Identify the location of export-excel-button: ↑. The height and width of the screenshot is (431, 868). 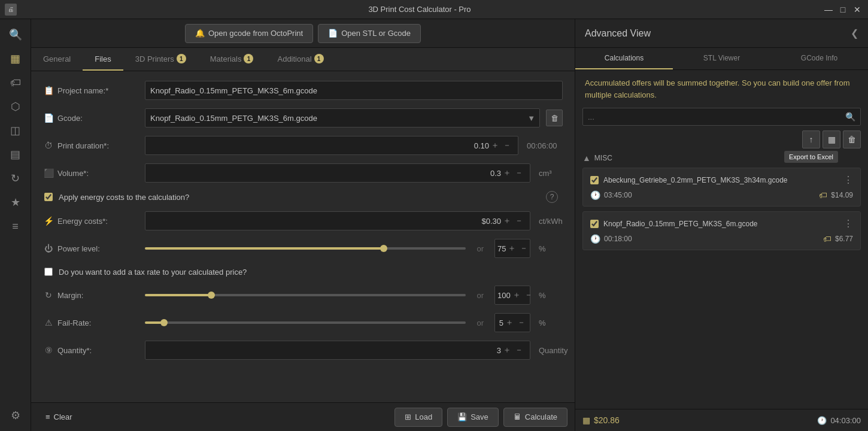
(811, 139).